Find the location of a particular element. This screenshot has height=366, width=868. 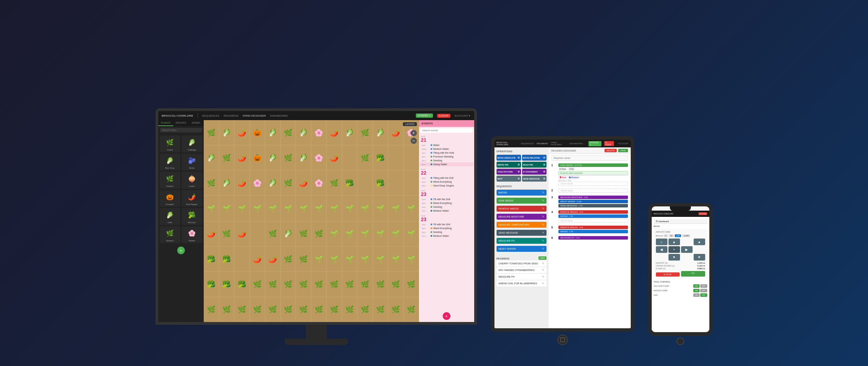

vacuum-pump-off-button: OFF is located at coordinates (704, 286).